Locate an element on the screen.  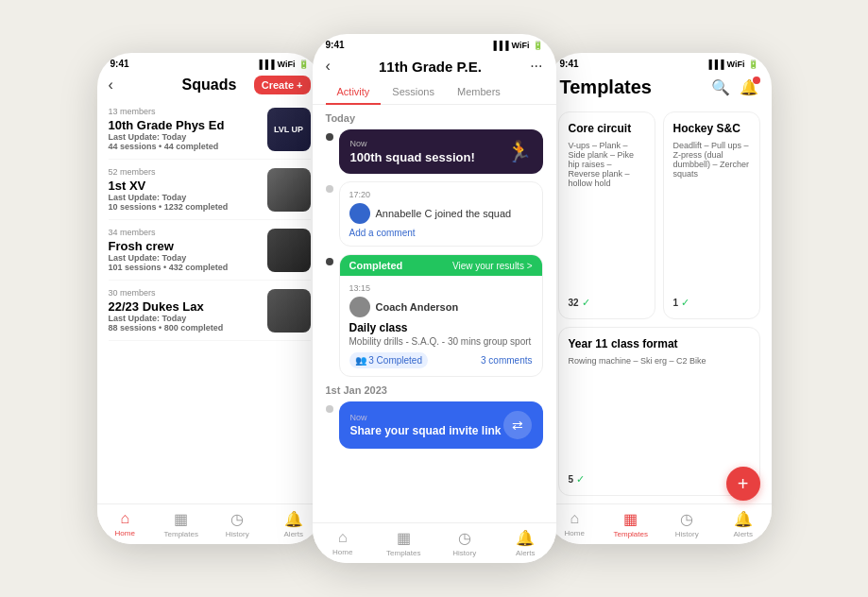
center-title: 11th Grade P.E. is located at coordinates (431, 66).